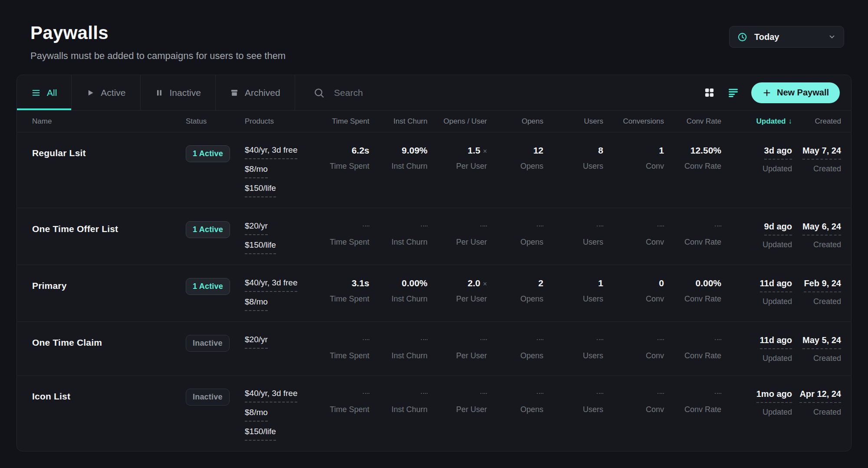  I want to click on page-titles: Paywalls Paywalls must be added to campa…, so click(158, 42).